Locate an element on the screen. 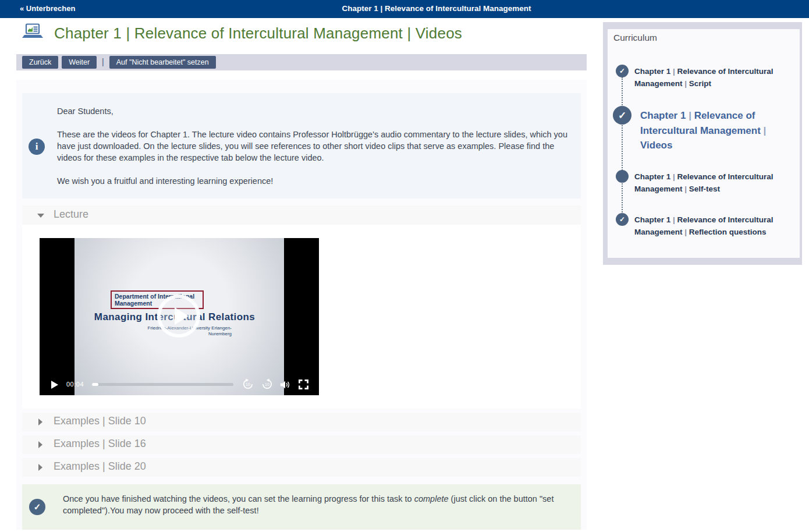 The height and width of the screenshot is (532, 809). forward-10-icon: 10 is located at coordinates (267, 384).